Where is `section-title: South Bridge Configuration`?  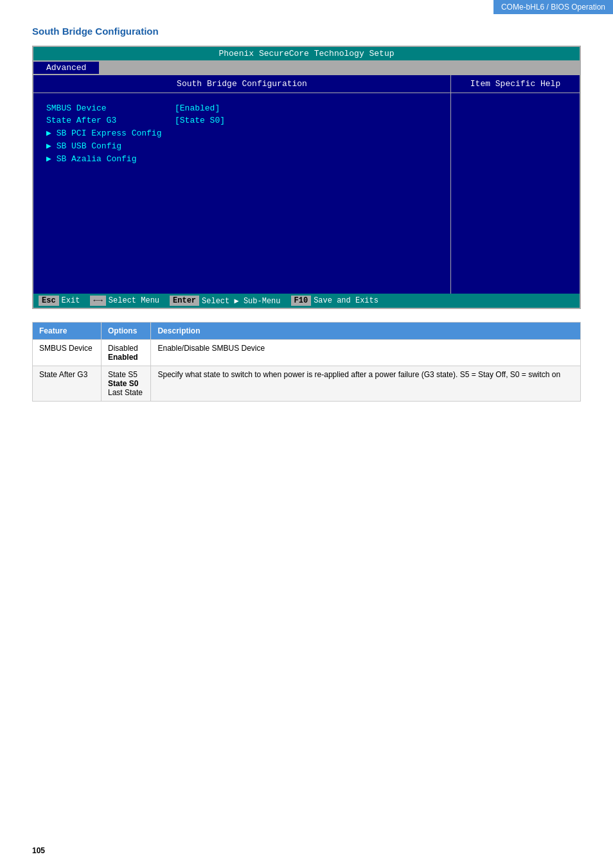
section-title: South Bridge Configuration is located at coordinates (306, 31).